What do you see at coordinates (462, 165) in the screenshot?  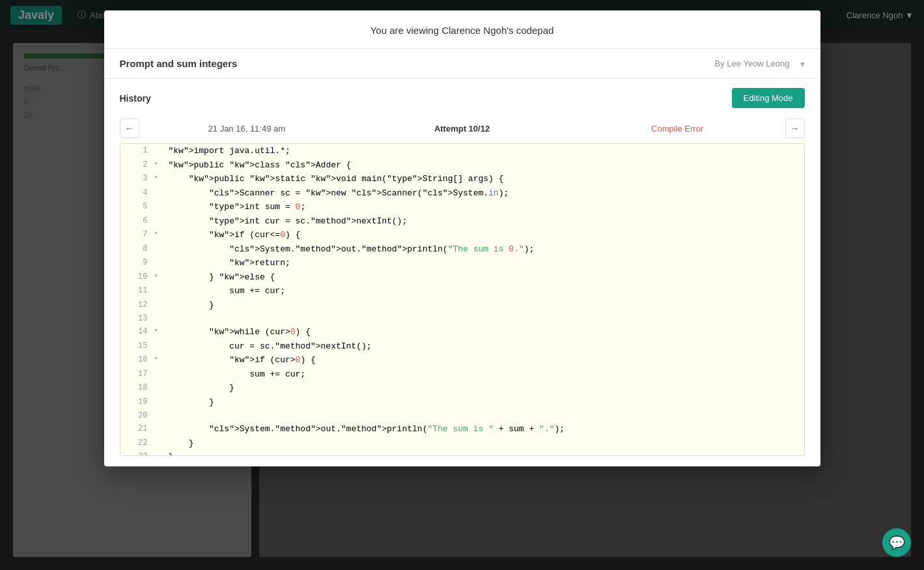 I see `table-row: 2▾"kw">public "kw">class "cls">Adder {` at bounding box center [462, 165].